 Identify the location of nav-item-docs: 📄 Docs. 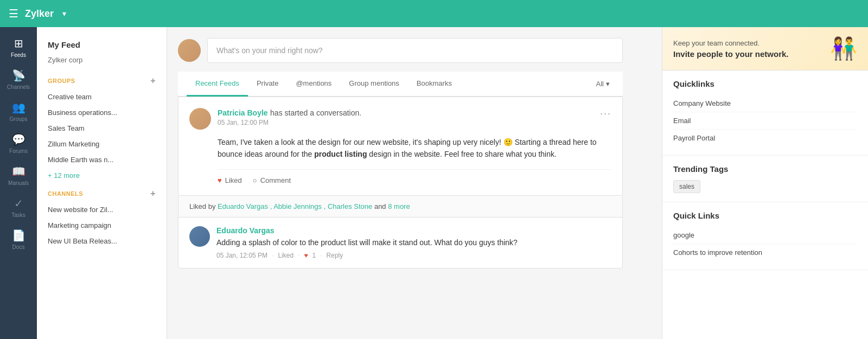
(18, 240).